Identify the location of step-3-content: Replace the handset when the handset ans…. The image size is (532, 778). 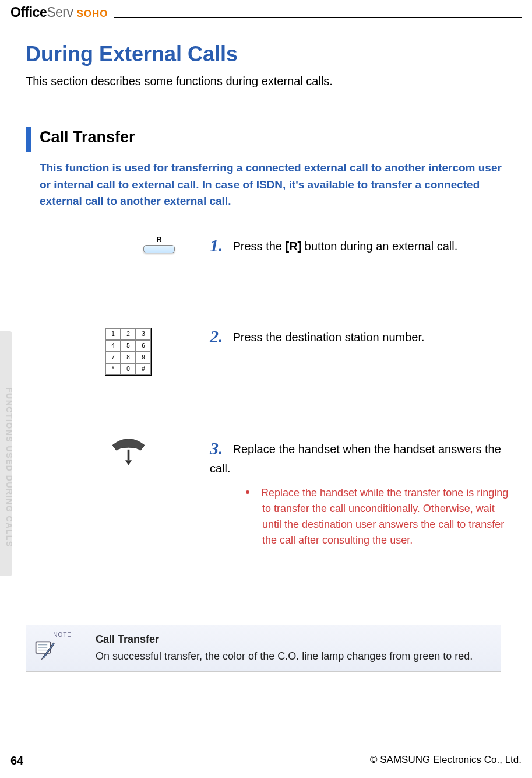
(355, 458).